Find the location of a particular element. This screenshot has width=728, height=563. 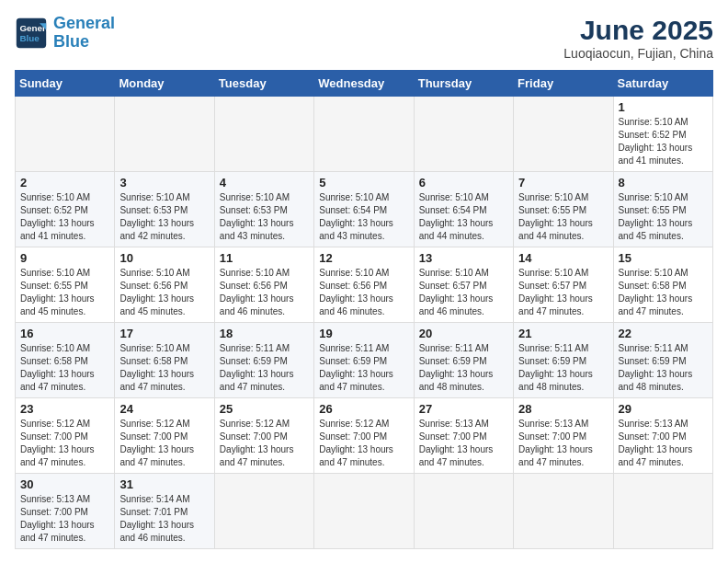

calendar-cell: 25Sunrise: 5:12 AMSunset: 7:00 PMDayligh… is located at coordinates (264, 436).